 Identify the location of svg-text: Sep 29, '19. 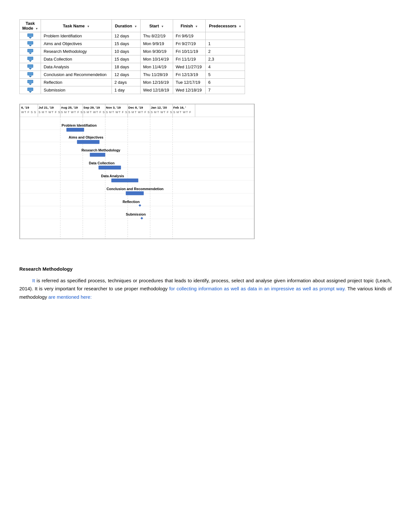
(92, 108).